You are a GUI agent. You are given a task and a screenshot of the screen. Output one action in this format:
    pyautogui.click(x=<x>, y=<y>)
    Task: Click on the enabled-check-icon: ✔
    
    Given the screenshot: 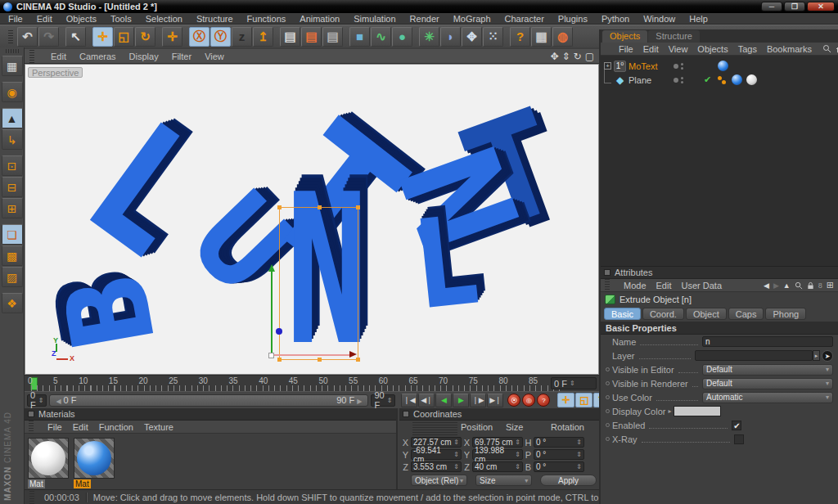 What is the action you would take?
    pyautogui.click(x=709, y=80)
    